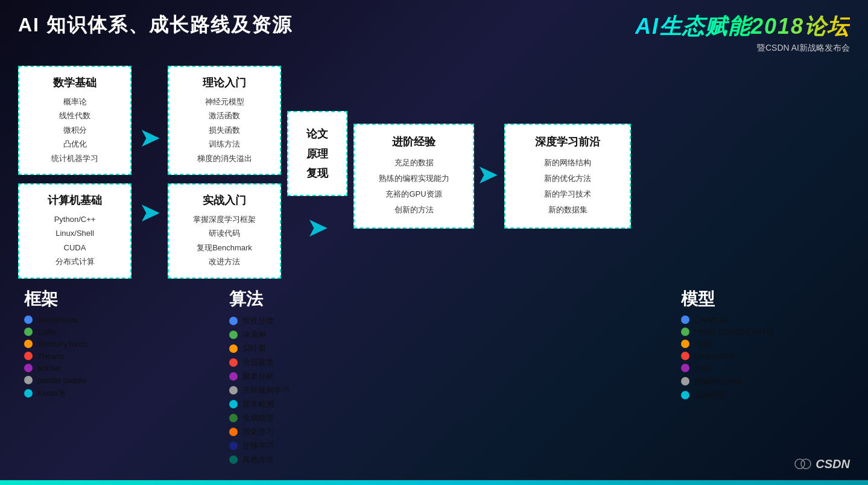 The width and height of the screenshot is (868, 485). Describe the element at coordinates (487, 174) in the screenshot. I see `arrow-3: ➤` at that location.